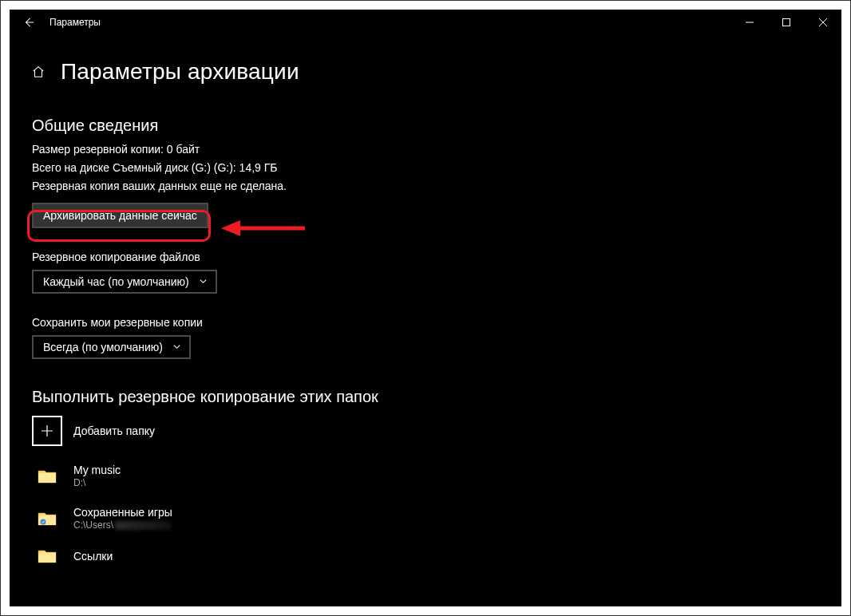 Image resolution: width=851 pixels, height=616 pixels. What do you see at coordinates (750, 22) in the screenshot?
I see `minimize-button` at bounding box center [750, 22].